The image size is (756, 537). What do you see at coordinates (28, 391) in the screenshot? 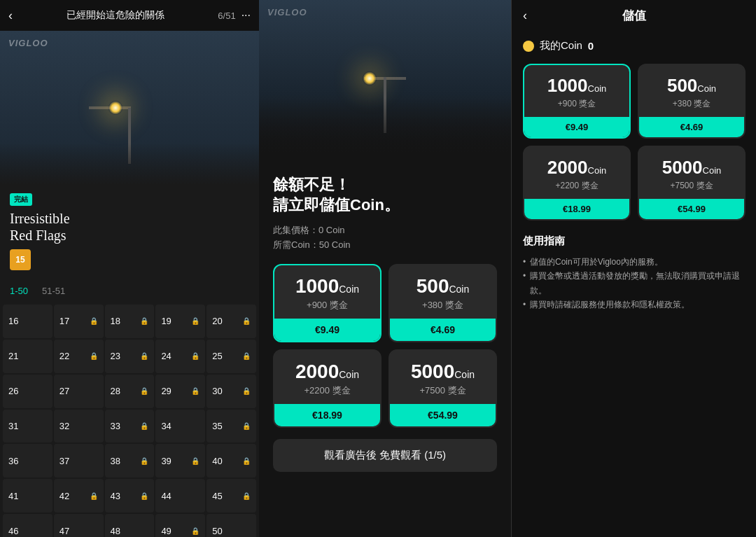
I see `episode-cell: 26` at bounding box center [28, 391].